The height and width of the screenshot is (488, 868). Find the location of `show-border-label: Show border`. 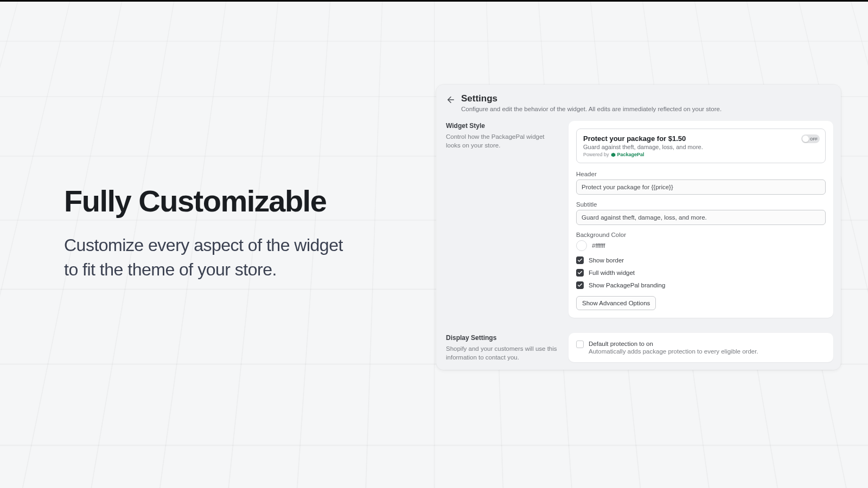

show-border-label: Show border is located at coordinates (607, 260).